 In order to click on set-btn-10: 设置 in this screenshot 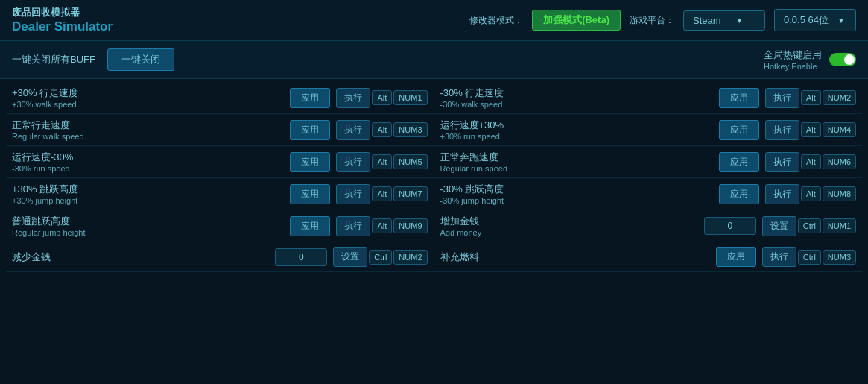, I will do `click(779, 227)`.